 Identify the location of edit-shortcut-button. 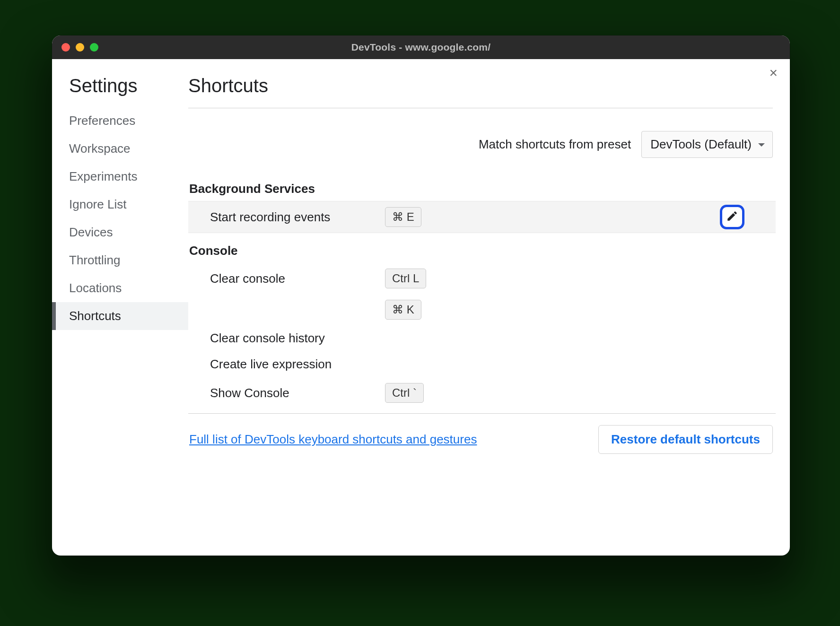
(732, 217).